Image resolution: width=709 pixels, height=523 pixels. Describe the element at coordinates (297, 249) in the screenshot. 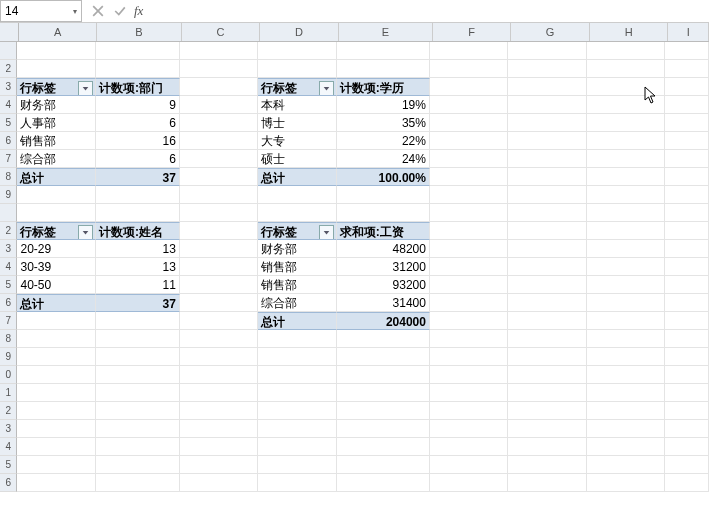

I see `pivot-row-label: 财务部` at that location.